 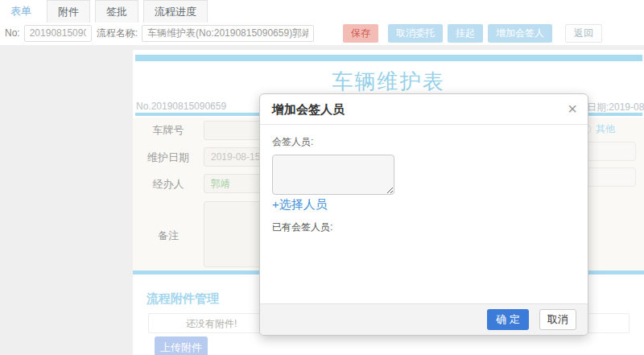 I want to click on other-option-label: 其他, so click(x=605, y=129).